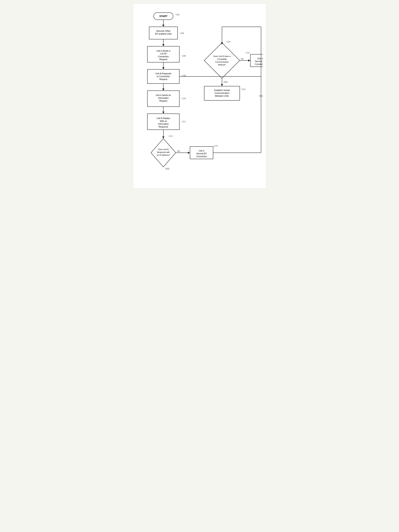  What do you see at coordinates (163, 118) in the screenshot?
I see `svg-text: Unit B Replies` at bounding box center [163, 118].